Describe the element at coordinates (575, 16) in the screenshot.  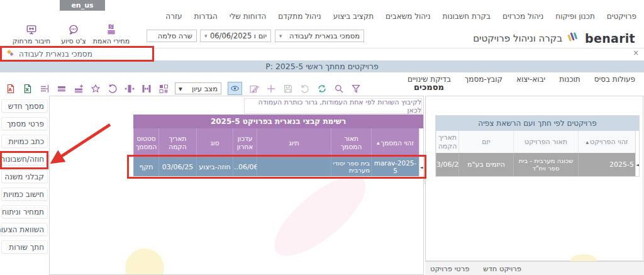
I see `menu-item-planning: תכנון ופיקוח` at that location.